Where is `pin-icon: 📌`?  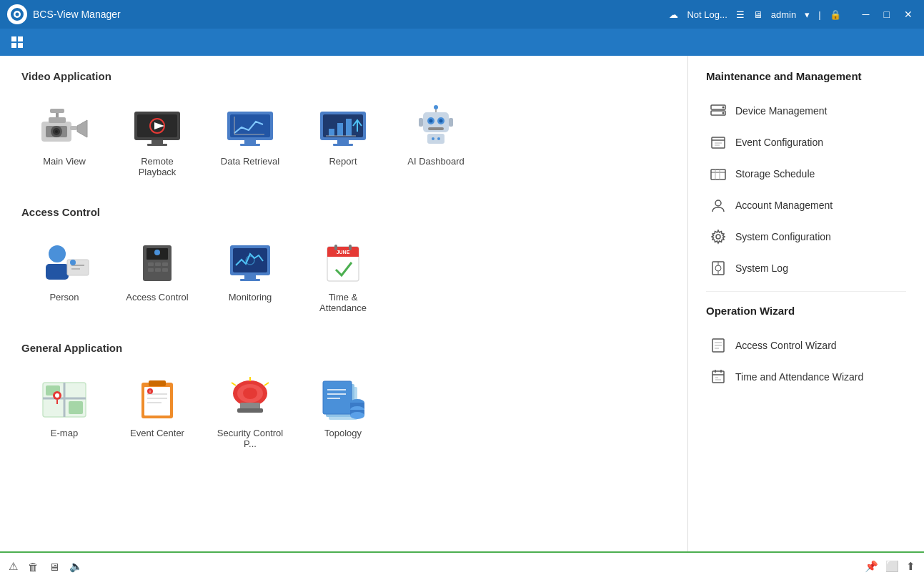 pin-icon: 📌 is located at coordinates (872, 566).